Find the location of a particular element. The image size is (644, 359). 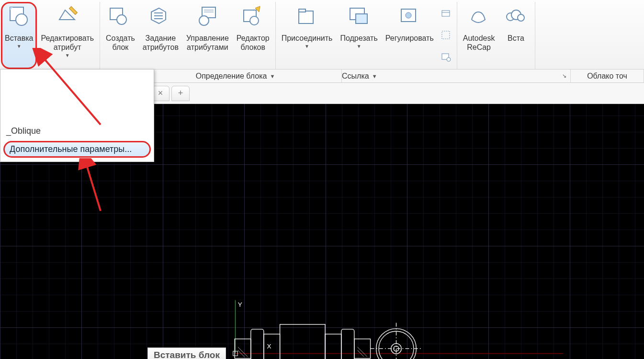

manage-attrs-label: Управление атрибутами is located at coordinates (208, 43).